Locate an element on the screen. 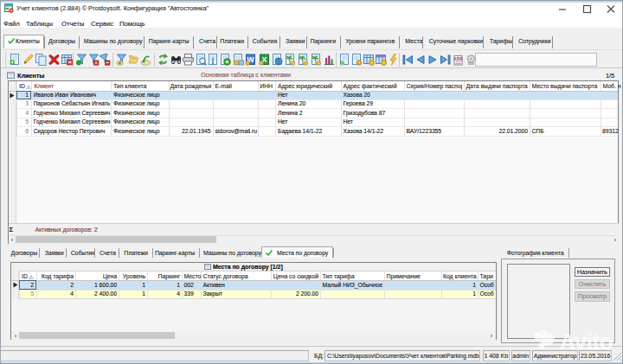  svg-text: АБВ is located at coordinates (459, 59).